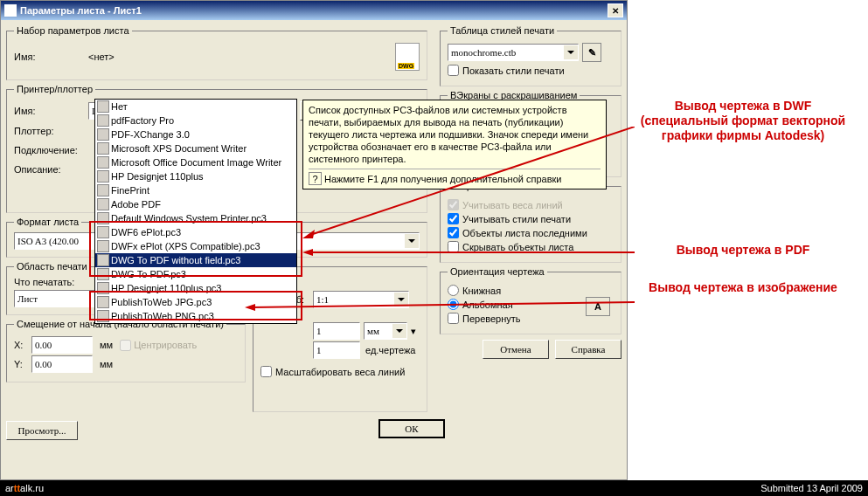  I want to click on orientation-preview-icon: A, so click(598, 307).